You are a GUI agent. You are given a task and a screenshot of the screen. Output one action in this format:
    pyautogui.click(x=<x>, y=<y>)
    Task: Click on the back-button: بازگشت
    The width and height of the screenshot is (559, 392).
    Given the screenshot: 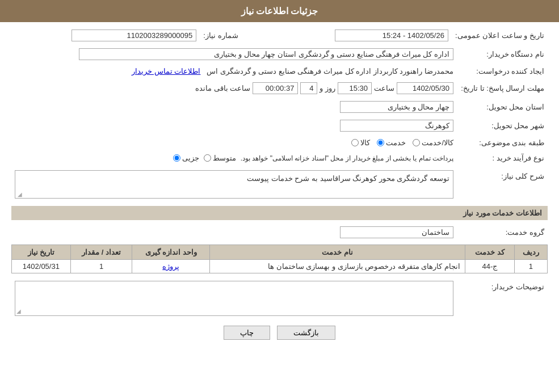 What is the action you would take?
    pyautogui.click(x=306, y=332)
    